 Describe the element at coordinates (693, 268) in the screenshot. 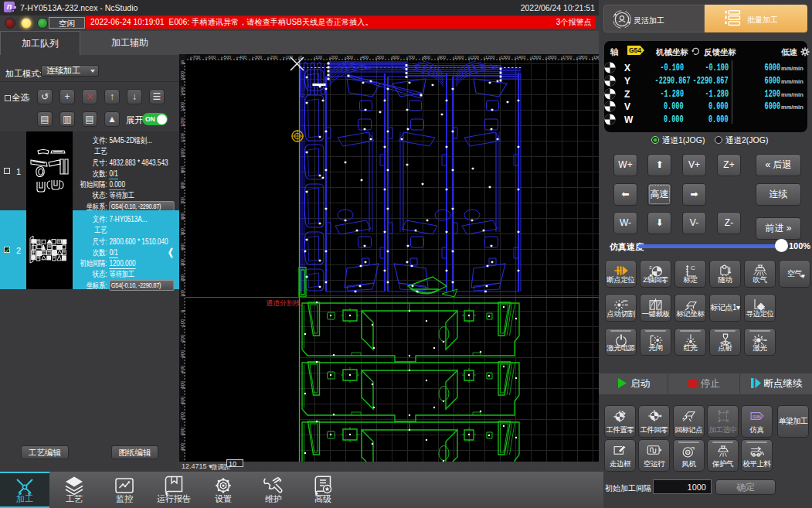

I see `svg-text: C` at that location.